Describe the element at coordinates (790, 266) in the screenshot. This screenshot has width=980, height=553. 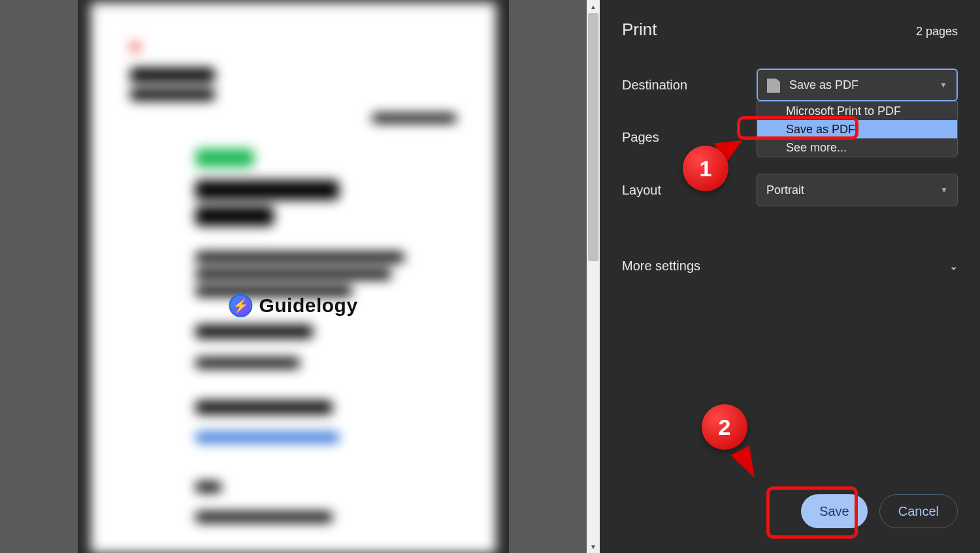
I see `more-settings-toggle: More settings ⌄` at that location.